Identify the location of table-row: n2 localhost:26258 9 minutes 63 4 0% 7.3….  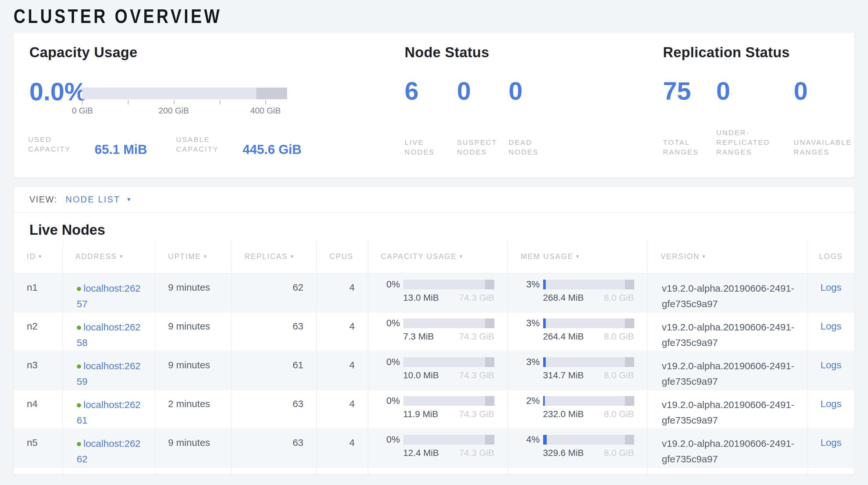
(434, 331).